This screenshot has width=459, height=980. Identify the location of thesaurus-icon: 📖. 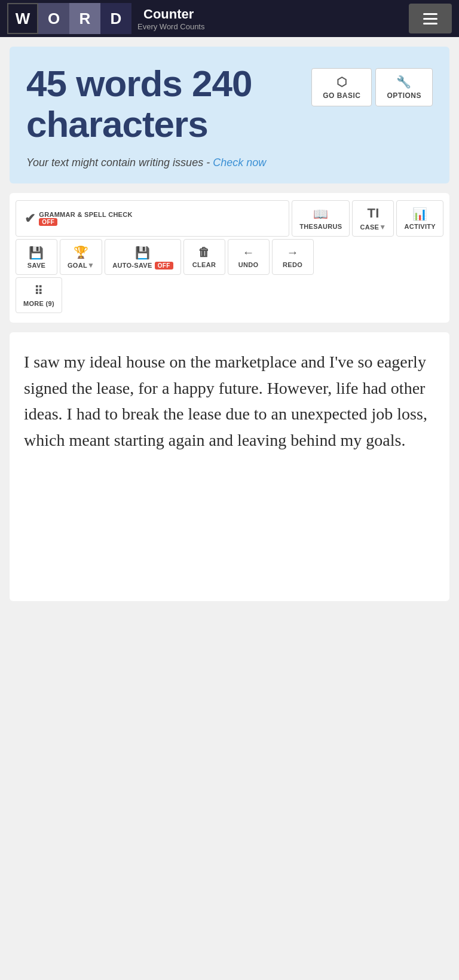
(320, 214).